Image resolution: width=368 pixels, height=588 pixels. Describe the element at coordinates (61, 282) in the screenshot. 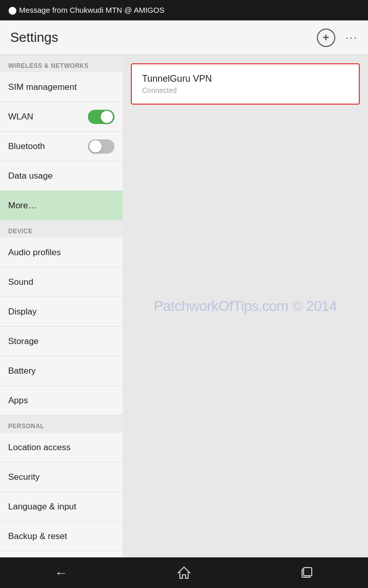

I see `sidebar-item-label-sound: Sound` at that location.